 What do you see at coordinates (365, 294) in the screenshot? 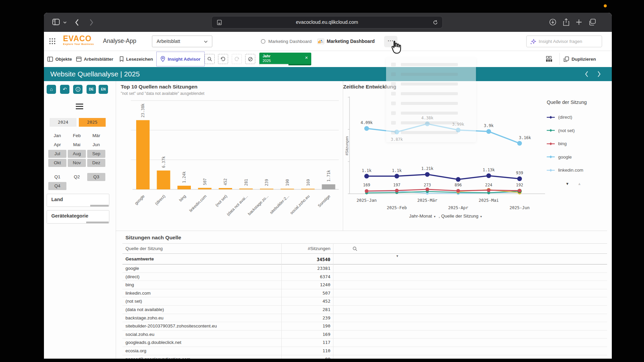
I see `table-row: linkedin.com507` at bounding box center [365, 294].